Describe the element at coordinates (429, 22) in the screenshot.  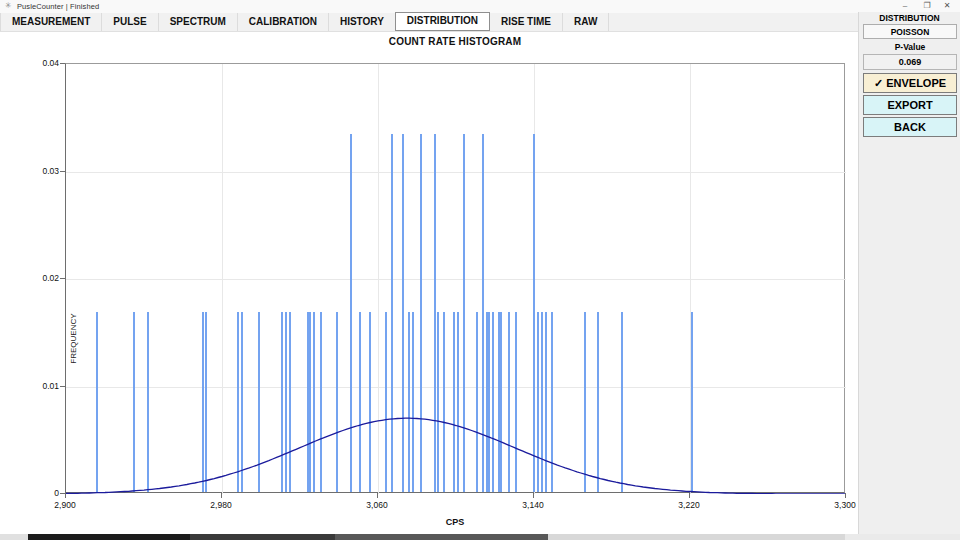
I see `tab-bar: MEASUREMENTPULSESPECTRUMCALIBRATIONHISTO…` at that location.